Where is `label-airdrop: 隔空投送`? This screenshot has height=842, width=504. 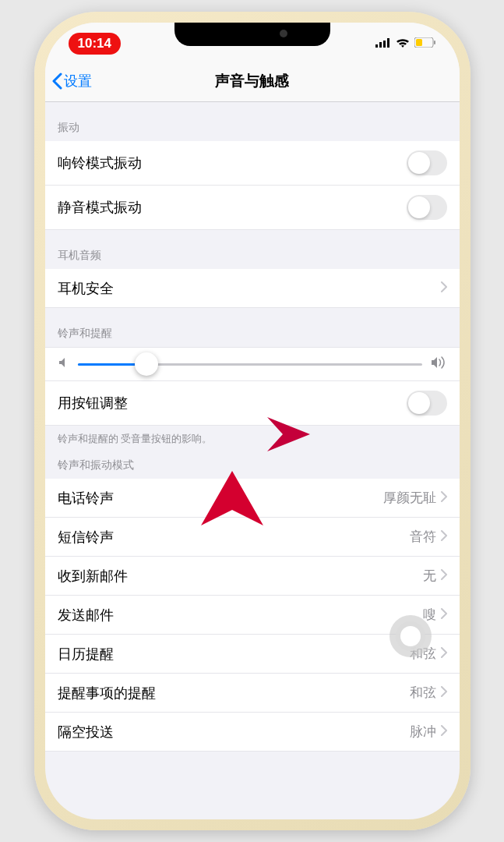
label-airdrop: 隔空投送 is located at coordinates (86, 732).